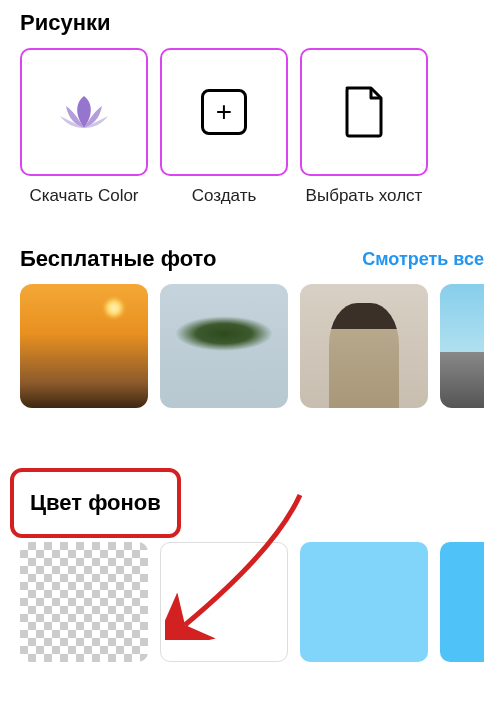  I want to click on create-tile: + Создать, so click(224, 127).